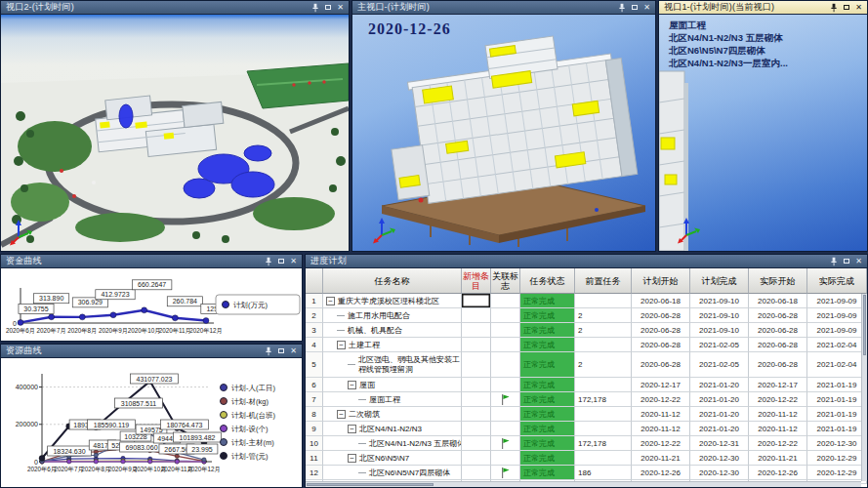 The height and width of the screenshot is (488, 868). I want to click on predecessor-cell: 2, so click(603, 316).